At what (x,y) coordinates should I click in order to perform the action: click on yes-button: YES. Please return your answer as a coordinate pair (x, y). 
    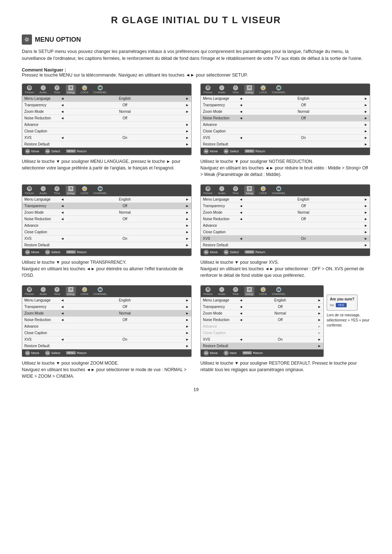
    Looking at the image, I should click on (341, 305).